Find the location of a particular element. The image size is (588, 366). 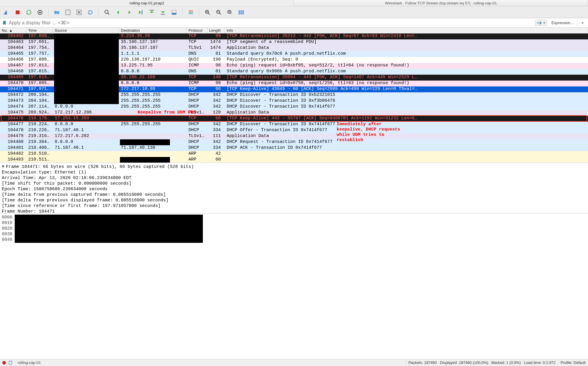

detail-line: [Time delta from previous captured frame… is located at coordinates (294, 195).